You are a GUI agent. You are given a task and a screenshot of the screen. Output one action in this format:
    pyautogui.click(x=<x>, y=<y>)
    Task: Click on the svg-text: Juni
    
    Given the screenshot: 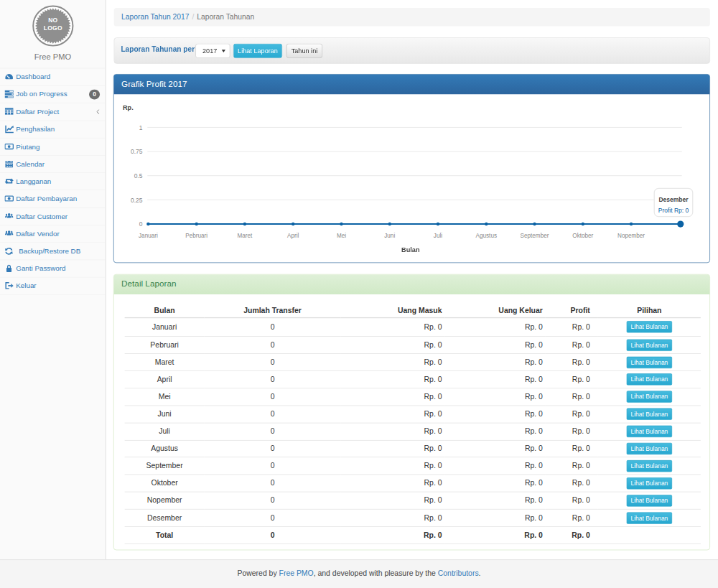 What is the action you would take?
    pyautogui.click(x=389, y=235)
    